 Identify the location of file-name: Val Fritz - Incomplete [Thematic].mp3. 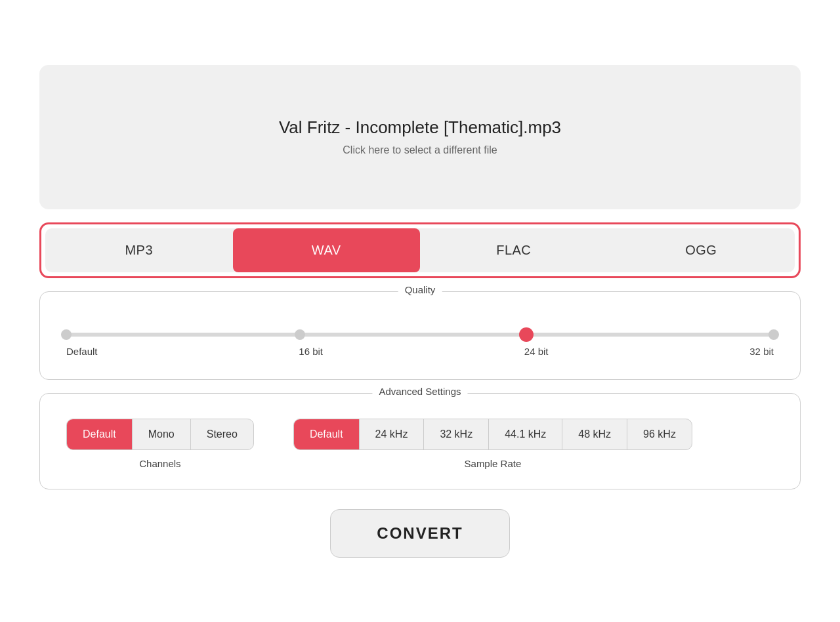
(420, 127).